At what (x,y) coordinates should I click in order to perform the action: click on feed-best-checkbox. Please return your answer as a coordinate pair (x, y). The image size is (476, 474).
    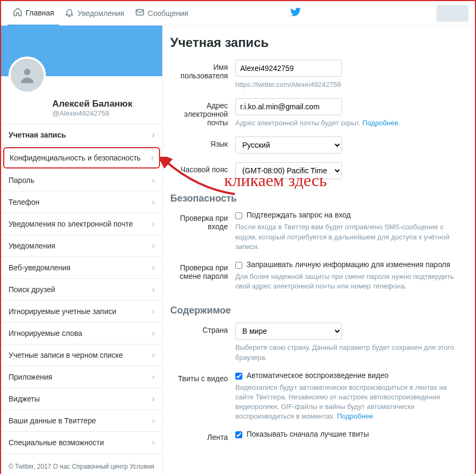
    Looking at the image, I should click on (239, 435).